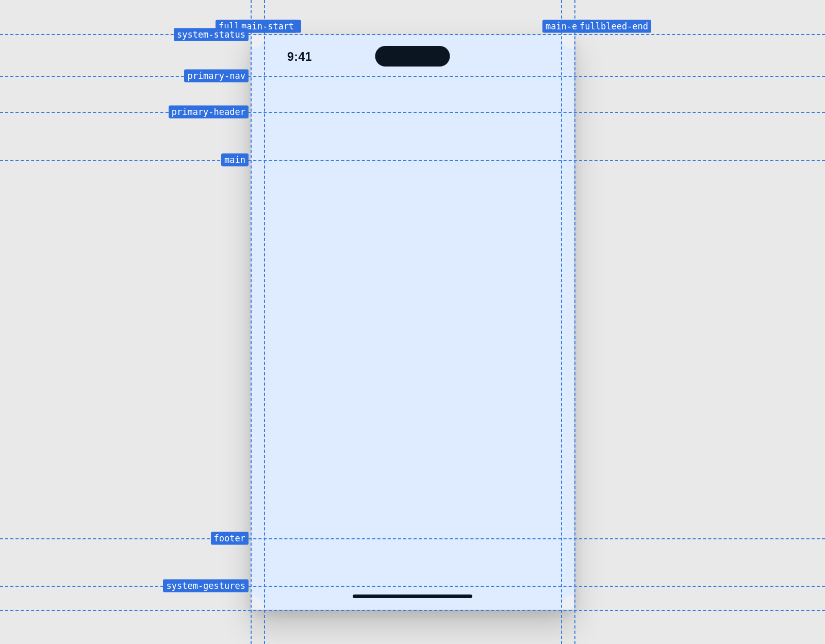 This screenshot has height=644, width=825. I want to click on status-time: 9:41, so click(300, 57).